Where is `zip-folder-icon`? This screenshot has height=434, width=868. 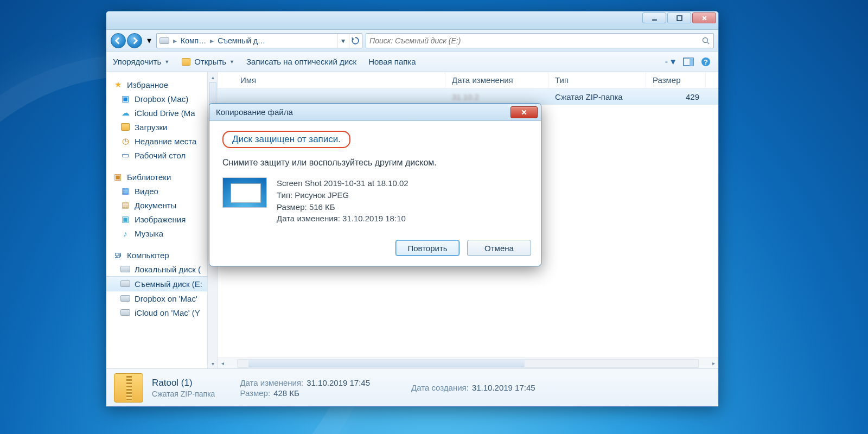 zip-folder-icon is located at coordinates (129, 388).